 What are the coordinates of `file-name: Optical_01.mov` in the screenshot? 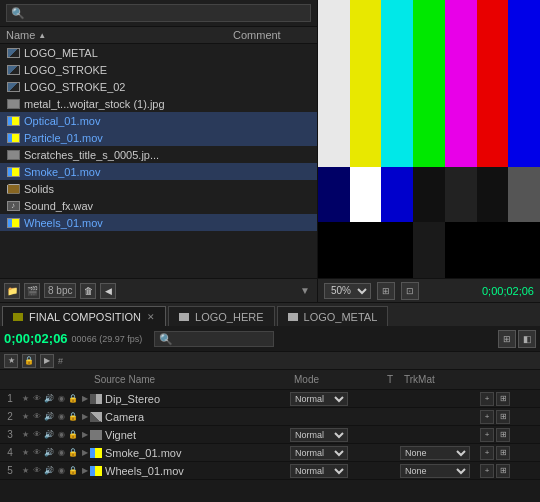 It's located at (62, 121).